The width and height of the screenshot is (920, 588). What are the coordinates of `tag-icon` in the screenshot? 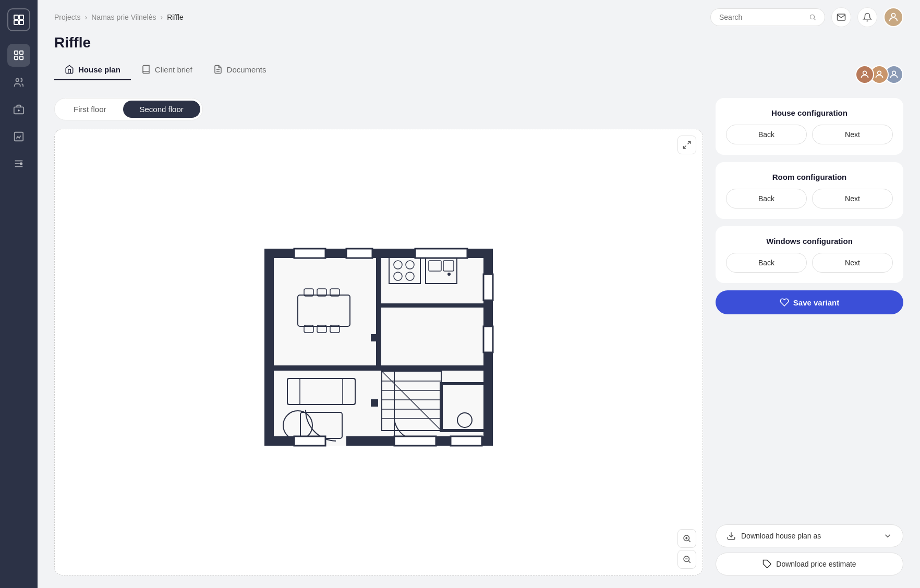 It's located at (767, 564).